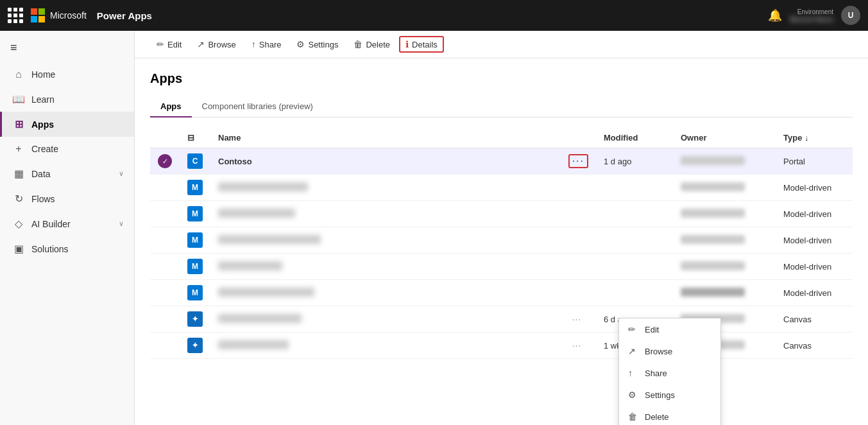 The image size is (868, 425). What do you see at coordinates (165, 162) in the screenshot?
I see `row-check: ✓` at bounding box center [165, 162].